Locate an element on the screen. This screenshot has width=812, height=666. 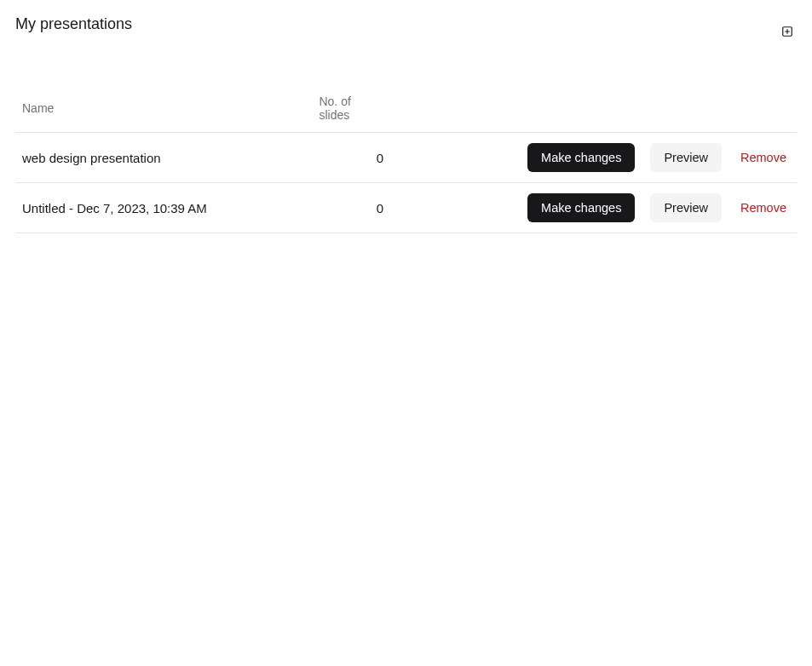
add-square-icon is located at coordinates (787, 32).